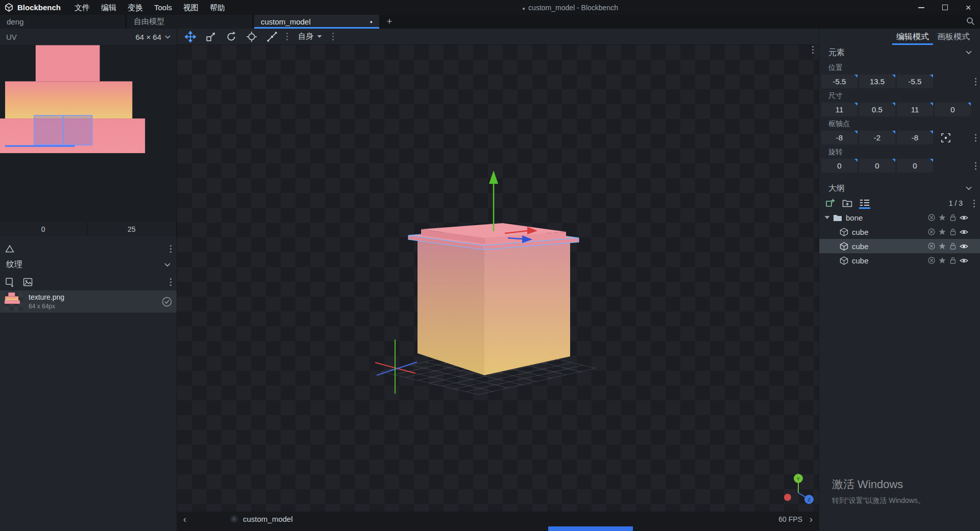  I want to click on panel-menu-icon, so click(170, 249).